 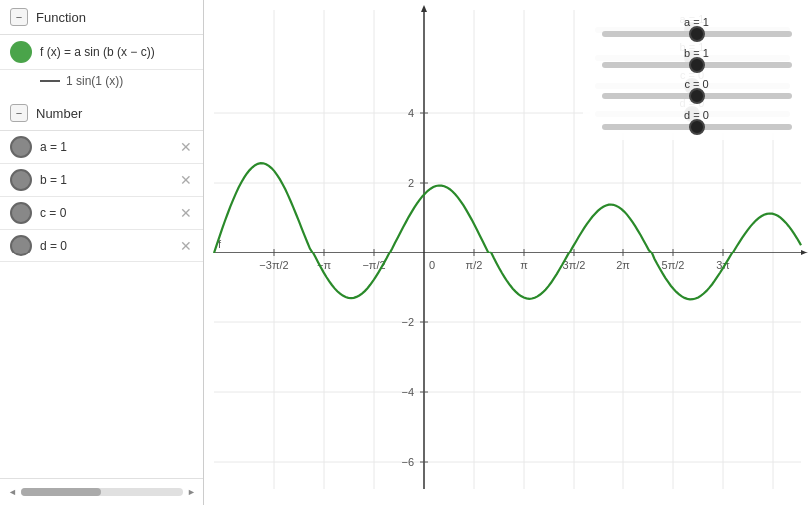 What do you see at coordinates (12, 492) in the screenshot?
I see `scroll-left-arrow: ◄` at bounding box center [12, 492].